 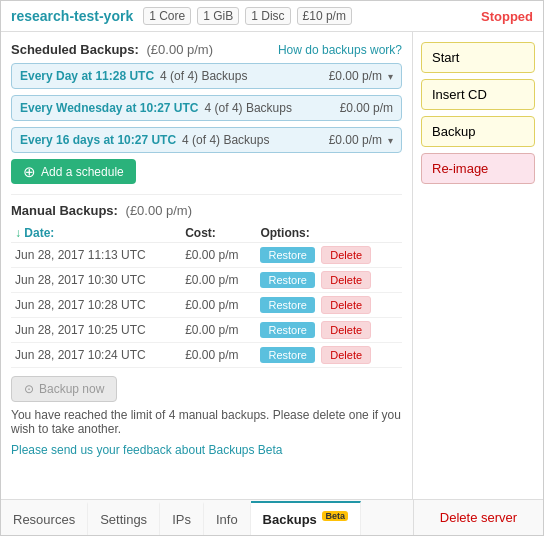 I want to click on backup-now-label: Backup now, so click(x=72, y=389).